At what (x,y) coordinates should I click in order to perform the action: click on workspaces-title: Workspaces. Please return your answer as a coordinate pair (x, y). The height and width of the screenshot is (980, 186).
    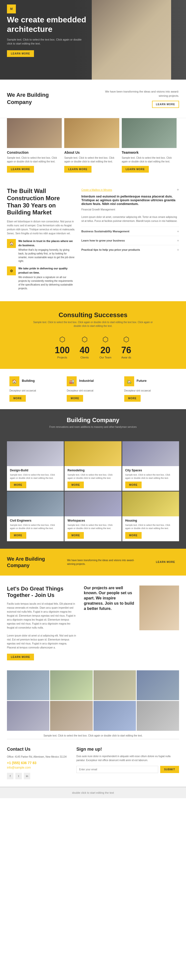
    Looking at the image, I should click on (93, 520).